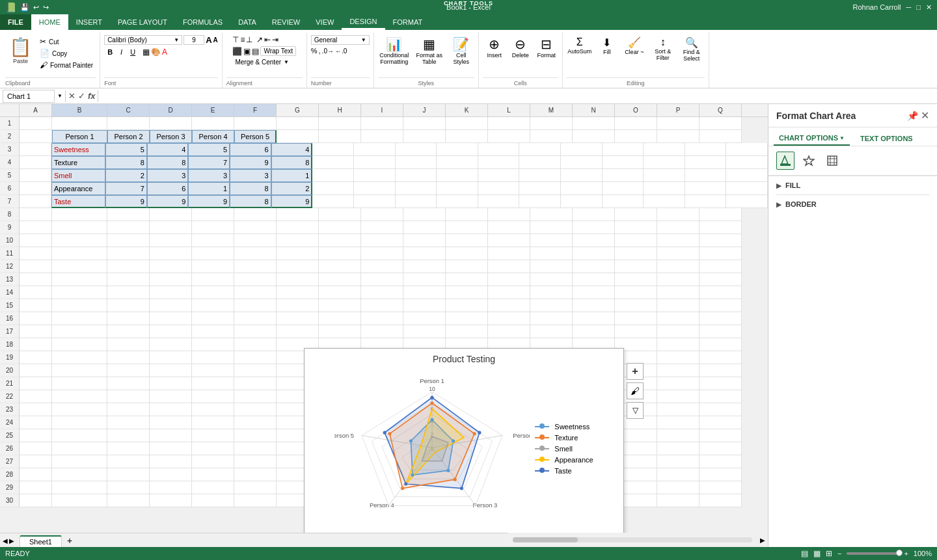  Describe the element at coordinates (692, 49) in the screenshot. I see `find-select-button: 🔍 Find & Select` at that location.